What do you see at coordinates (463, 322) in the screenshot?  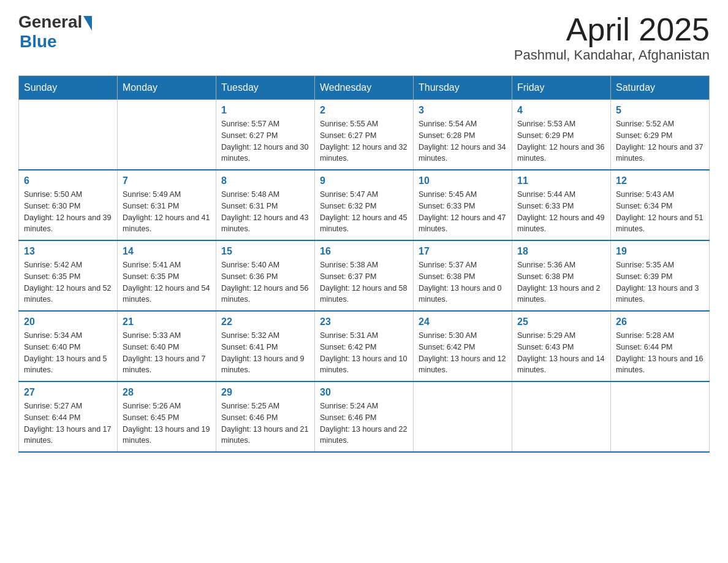 I see `day-number: 24` at bounding box center [463, 322].